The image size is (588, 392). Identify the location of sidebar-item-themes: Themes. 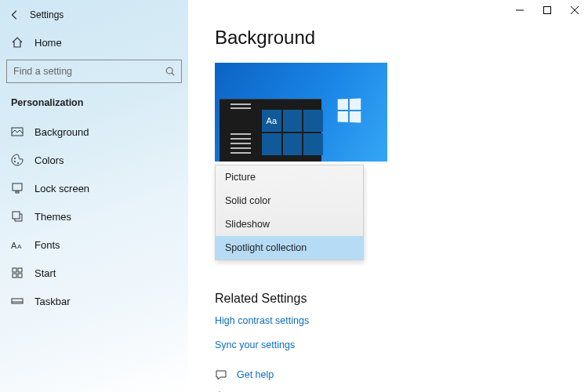
(94, 216).